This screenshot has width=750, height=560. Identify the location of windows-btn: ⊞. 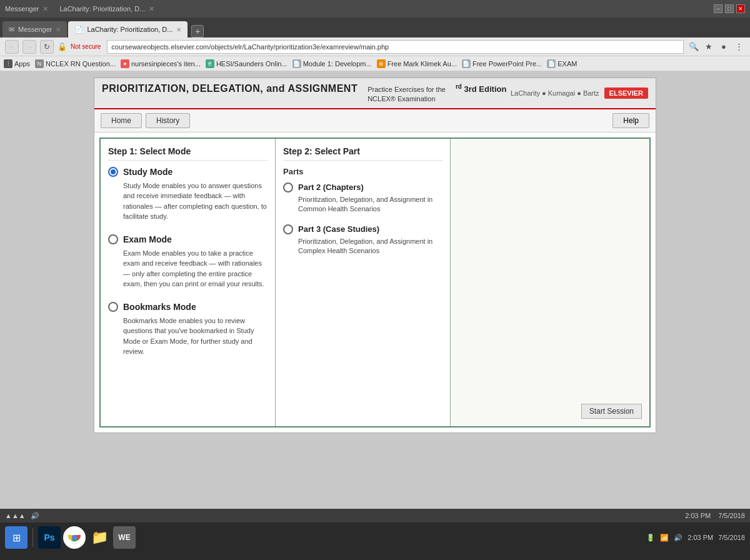
(16, 538).